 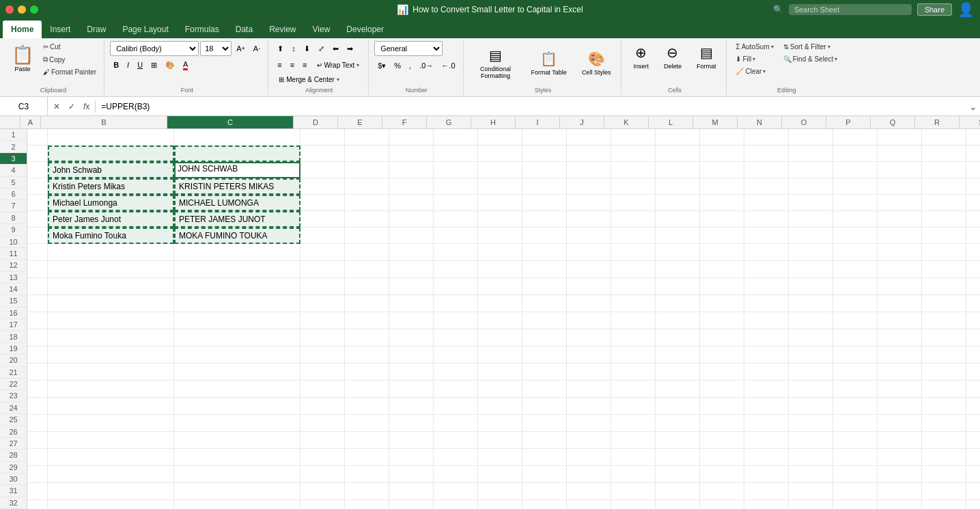 I want to click on cell-f10, so click(x=411, y=286).